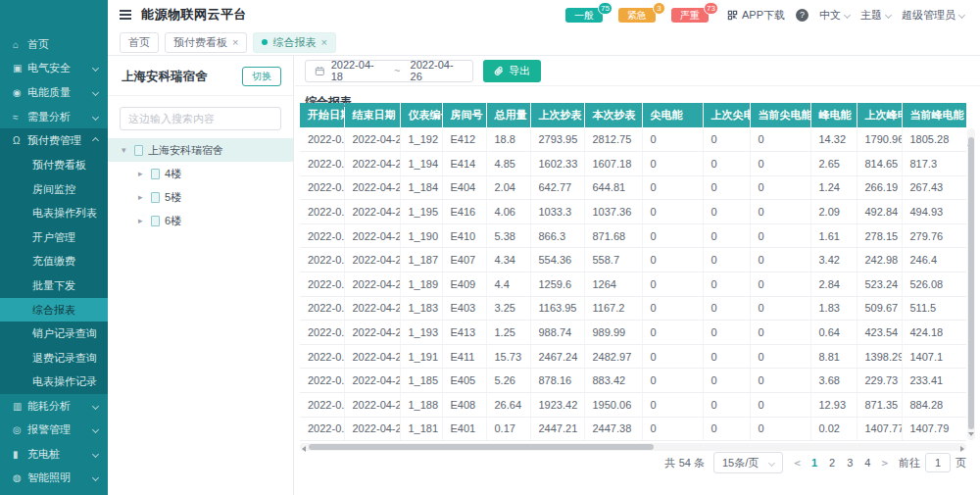 Image resolution: width=980 pixels, height=495 pixels. I want to click on cell: 1037.36, so click(613, 212).